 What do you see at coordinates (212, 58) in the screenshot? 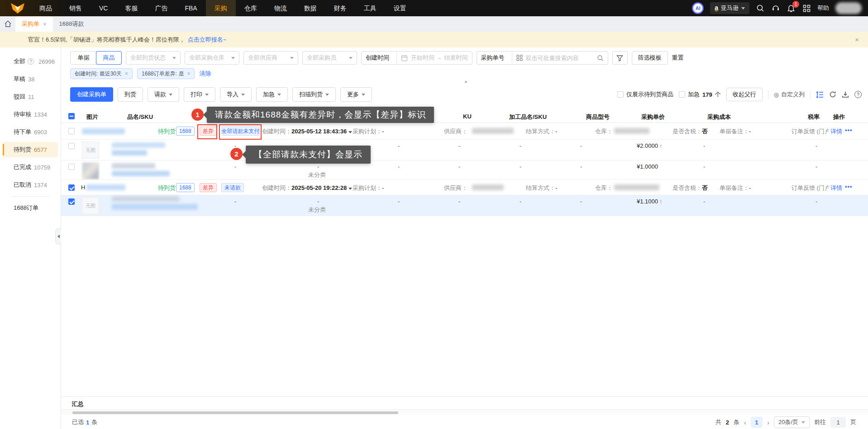
I see `purchase-warehouse-dropdown: 全部采购仓库` at bounding box center [212, 58].